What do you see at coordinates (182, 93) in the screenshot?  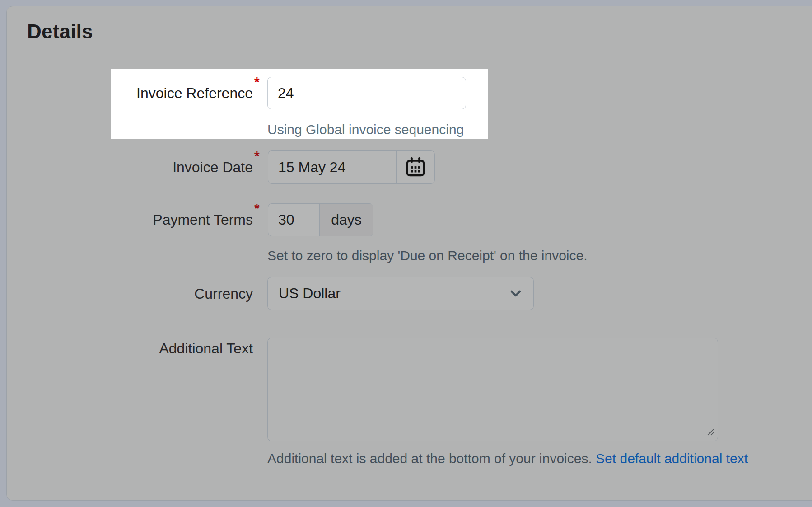 I see `invoice-reference-label: Invoice Reference` at bounding box center [182, 93].